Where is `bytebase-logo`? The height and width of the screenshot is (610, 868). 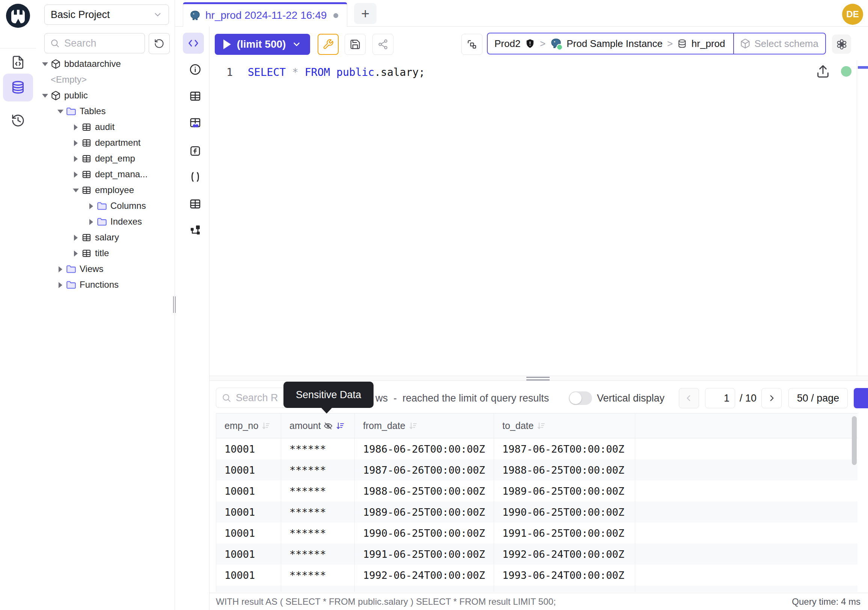
bytebase-logo is located at coordinates (18, 16).